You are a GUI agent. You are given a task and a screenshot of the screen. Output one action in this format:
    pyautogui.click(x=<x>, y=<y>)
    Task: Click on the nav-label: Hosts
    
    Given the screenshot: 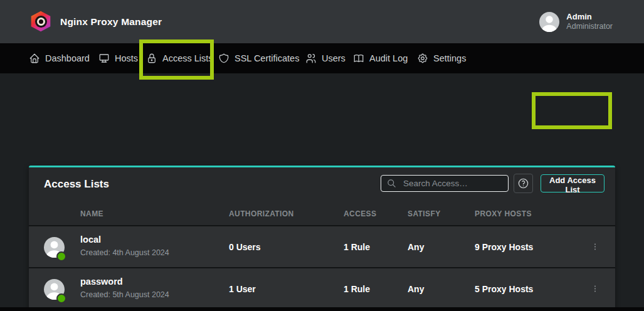 What is the action you would take?
    pyautogui.click(x=127, y=58)
    